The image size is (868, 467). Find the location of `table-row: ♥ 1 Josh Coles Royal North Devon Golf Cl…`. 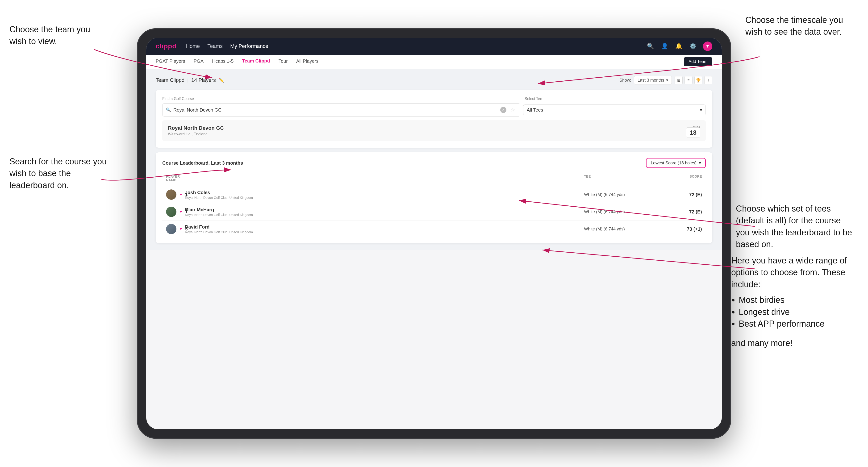

table-row: ♥ 1 Josh Coles Royal North Devon Golf Cl… is located at coordinates (434, 195).